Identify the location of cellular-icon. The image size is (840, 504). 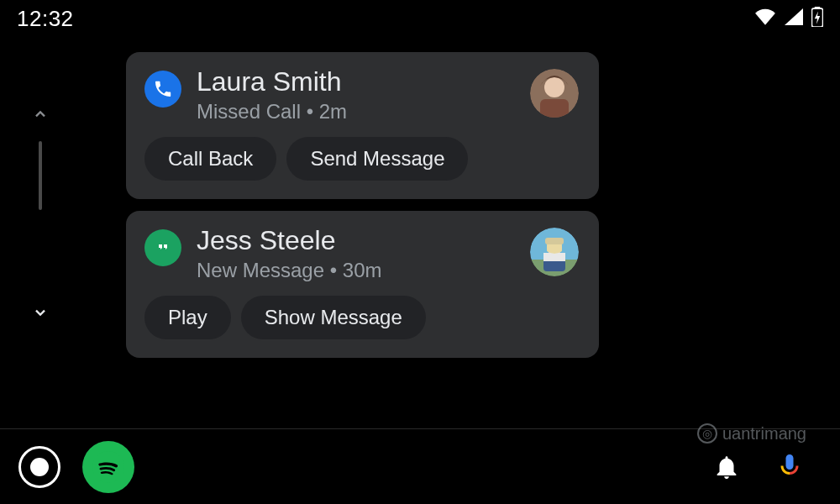
(794, 18).